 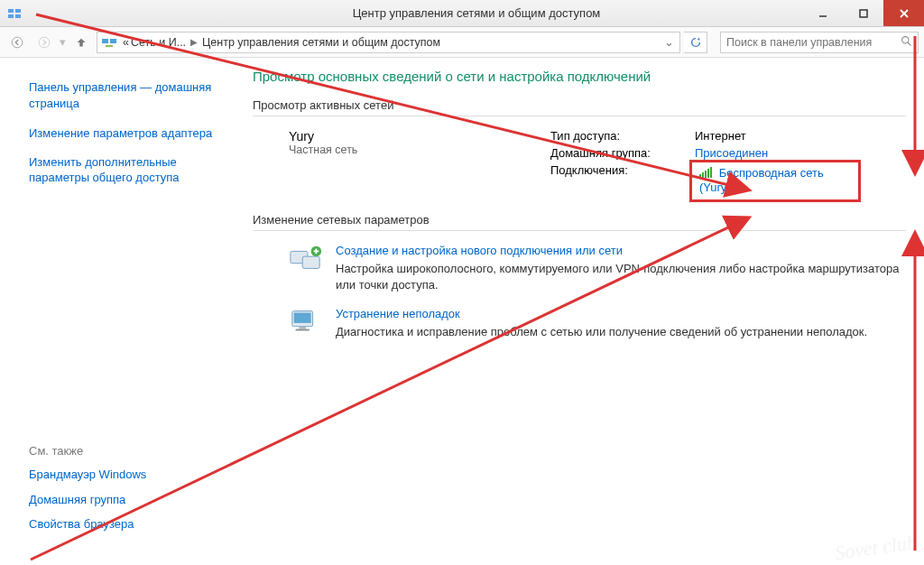 I want to click on back-button, so click(x=17, y=42).